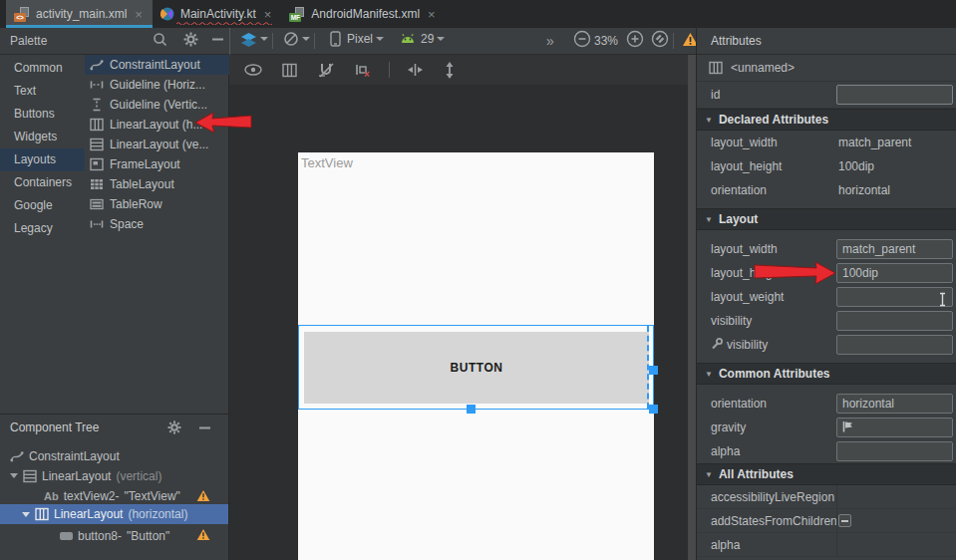 The height and width of the screenshot is (560, 956). I want to click on space-icon, so click(97, 224).